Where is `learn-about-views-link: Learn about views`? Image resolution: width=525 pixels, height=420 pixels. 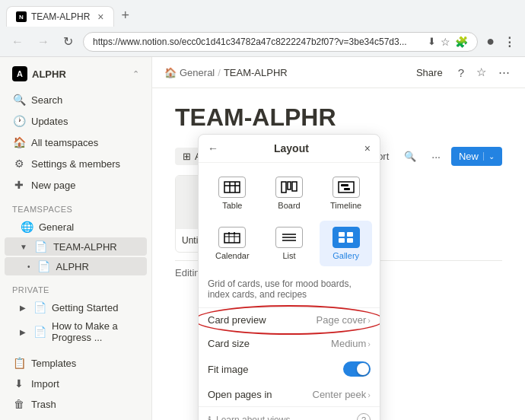
learn-about-views-link: Learn about views is located at coordinates (285, 417).